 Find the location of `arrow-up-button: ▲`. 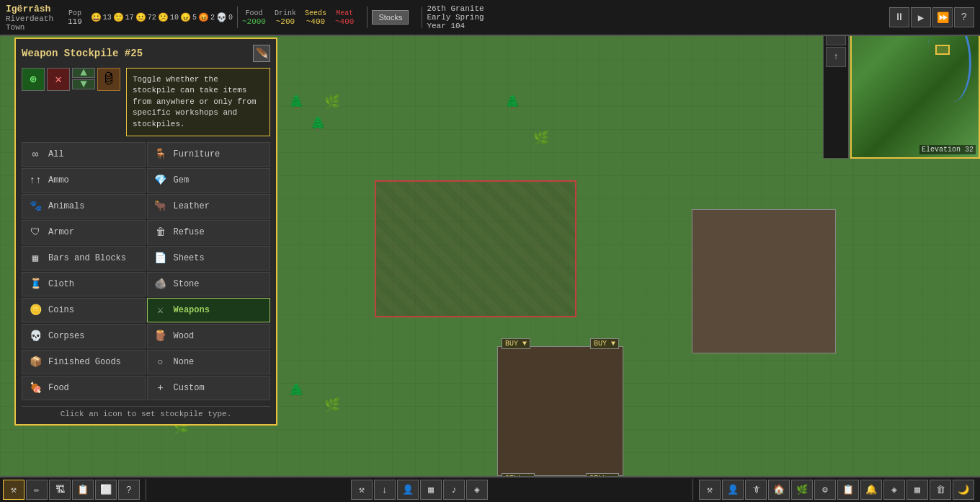

arrow-up-button: ▲ is located at coordinates (84, 73).